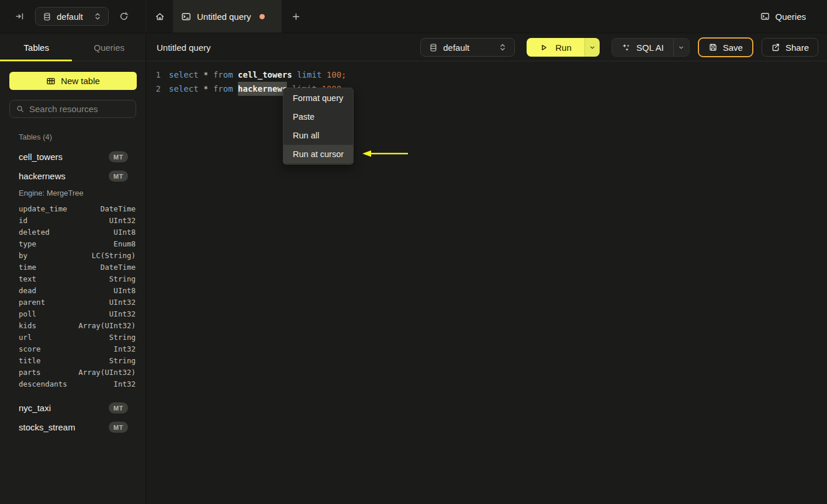 The width and height of the screenshot is (827, 504). Describe the element at coordinates (160, 16) in the screenshot. I see `home-button` at that location.